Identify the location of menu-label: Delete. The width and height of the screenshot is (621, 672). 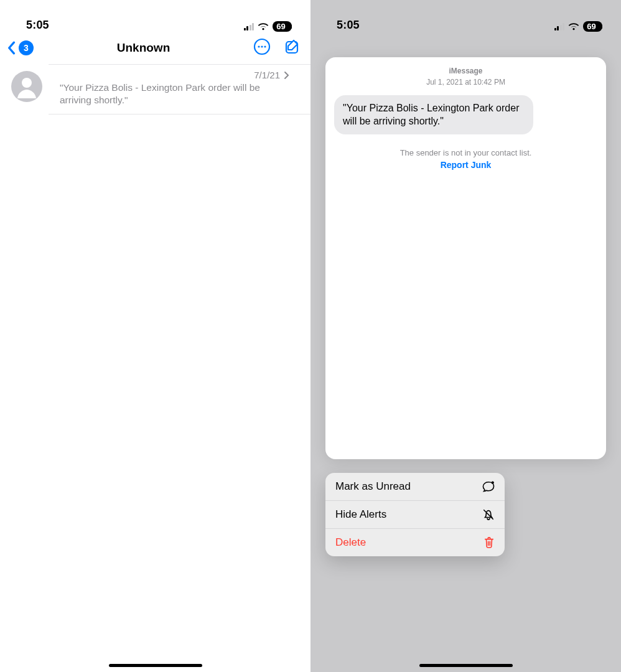
(351, 543).